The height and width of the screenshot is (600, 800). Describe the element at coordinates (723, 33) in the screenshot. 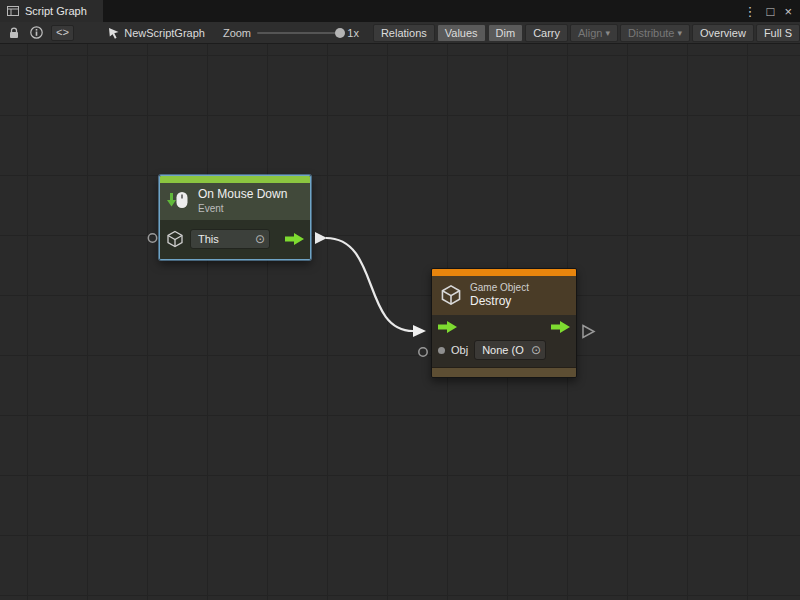

I see `overview-button: Overview` at that location.